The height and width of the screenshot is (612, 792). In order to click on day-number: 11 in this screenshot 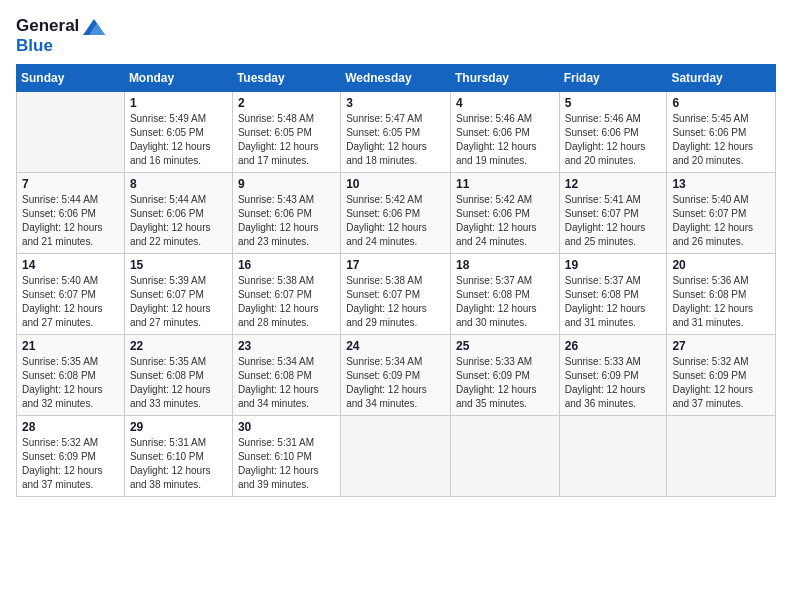, I will do `click(505, 184)`.